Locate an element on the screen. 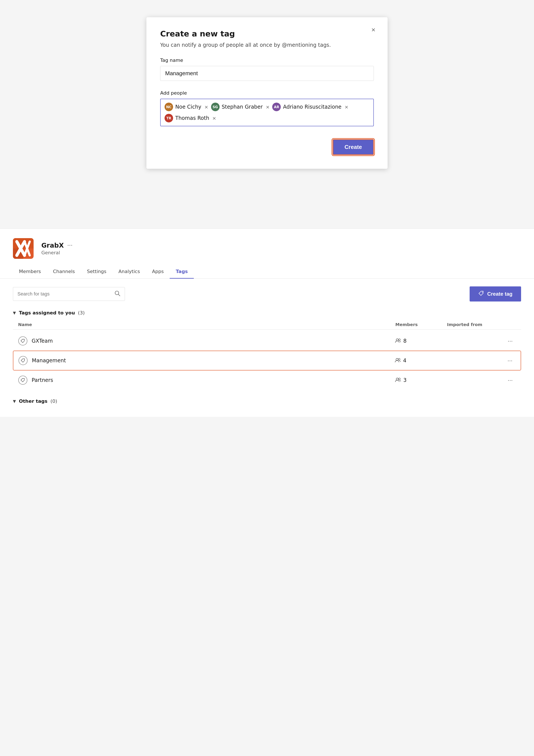 This screenshot has width=534, height=756. modal-subtitle: You can notify a group of people all at … is located at coordinates (267, 45).